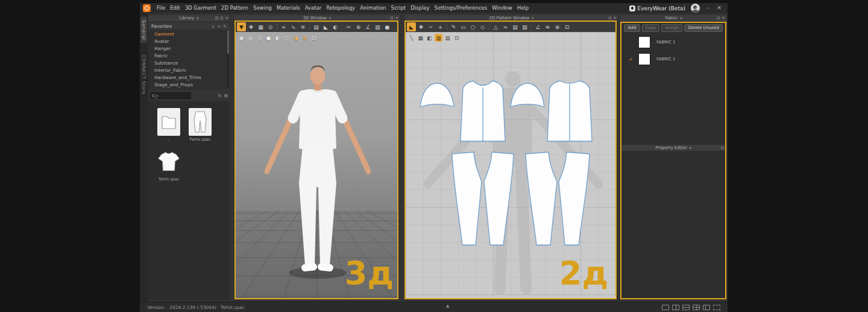 Image resolution: width=868 pixels, height=312 pixels. Describe the element at coordinates (473, 27) in the screenshot. I see `circle-tool-icon: ○` at that location.